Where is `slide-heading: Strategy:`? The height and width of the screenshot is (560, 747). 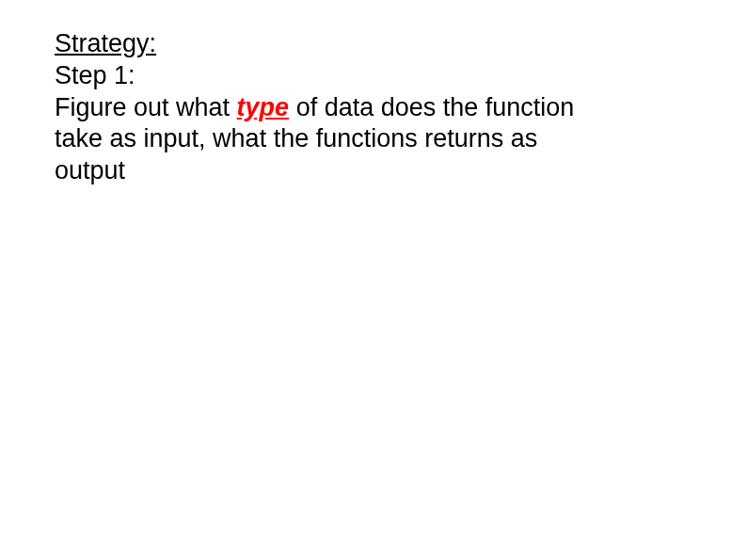 slide-heading: Strategy: is located at coordinates (354, 44).